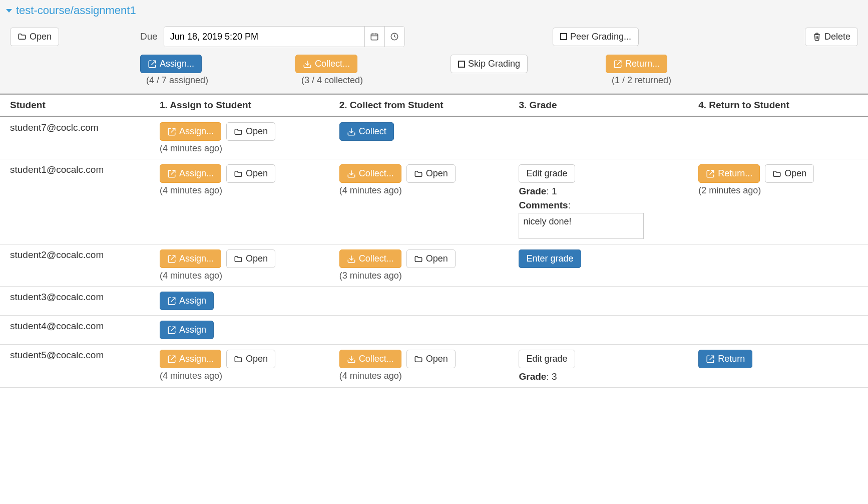 This screenshot has height=504, width=868. What do you see at coordinates (778, 105) in the screenshot?
I see `col-return: 4. Return to Student` at bounding box center [778, 105].